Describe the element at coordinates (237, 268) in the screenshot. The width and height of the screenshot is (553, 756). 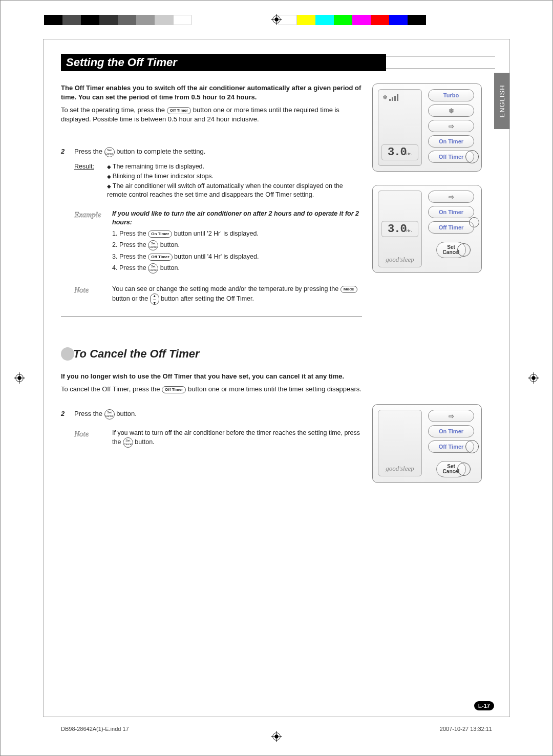
I see `example-step: 4. Press the SetCancel button.` at that location.